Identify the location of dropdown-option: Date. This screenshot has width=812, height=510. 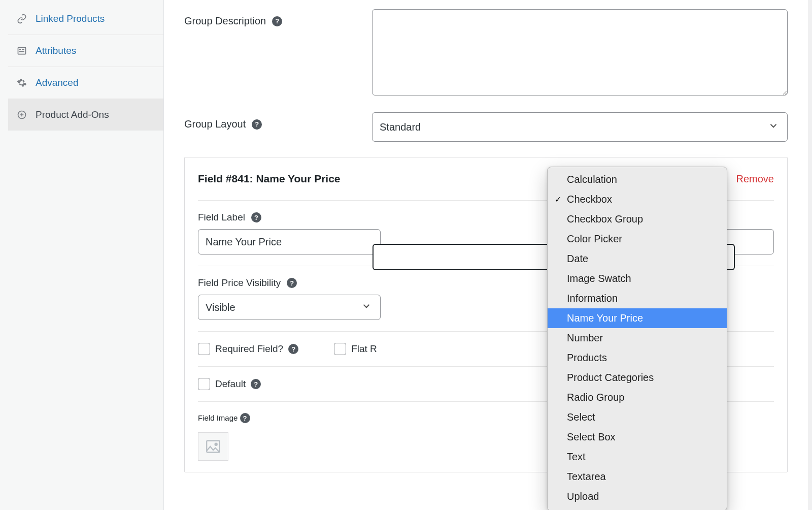
(637, 259).